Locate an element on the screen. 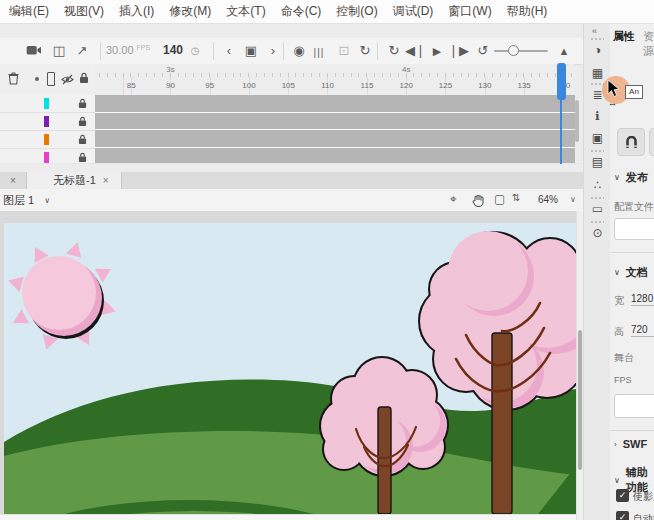 This screenshot has width=654, height=520. snap-align-button is located at coordinates (652, 142).